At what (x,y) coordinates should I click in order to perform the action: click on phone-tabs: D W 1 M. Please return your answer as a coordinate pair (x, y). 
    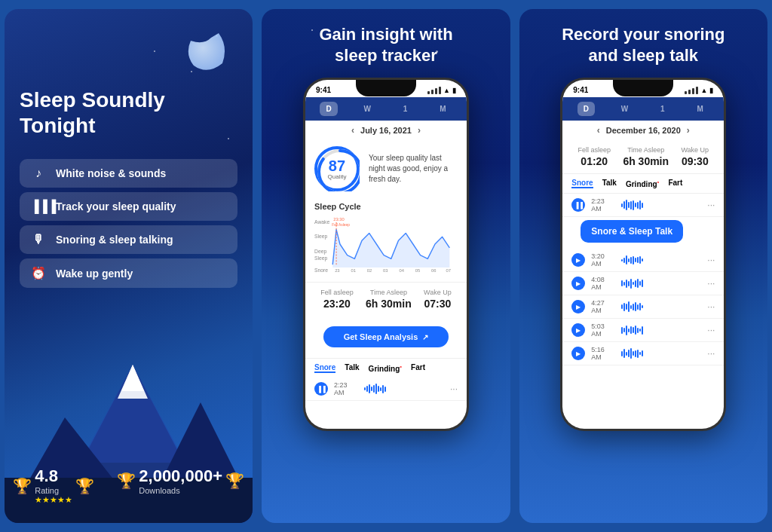
    Looking at the image, I should click on (386, 109).